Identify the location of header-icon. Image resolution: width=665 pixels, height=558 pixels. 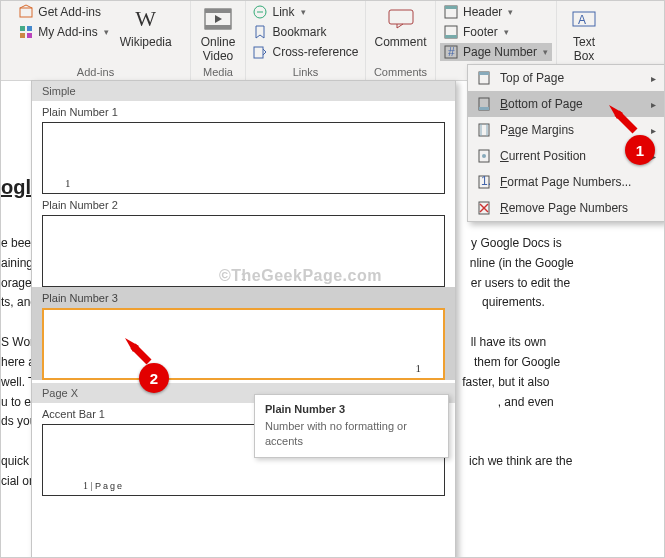
(451, 12).